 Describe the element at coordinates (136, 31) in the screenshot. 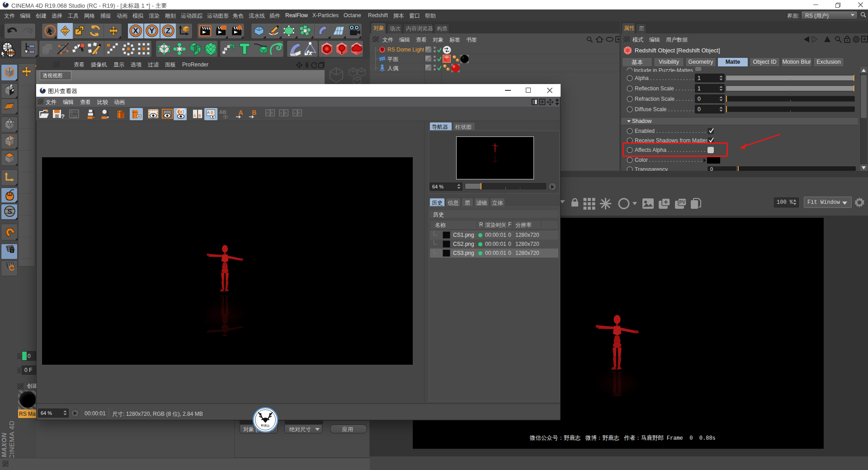

I see `svg-text: X` at that location.